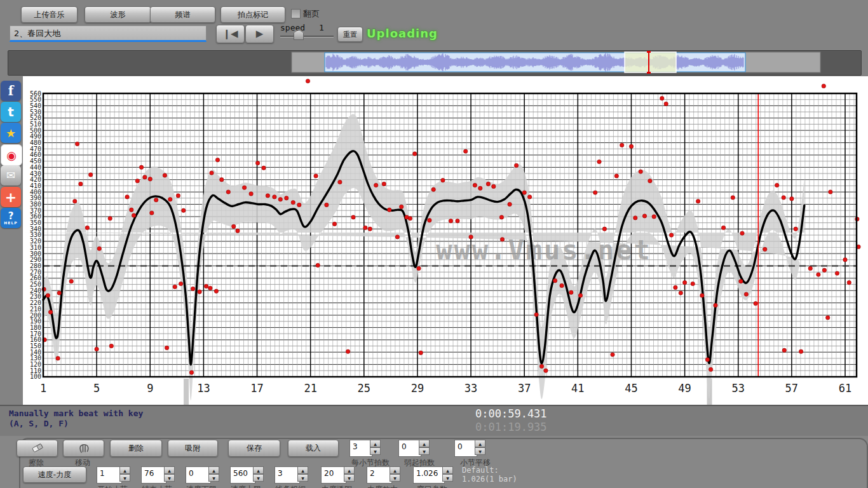  What do you see at coordinates (214, 470) in the screenshot?
I see `speed-min-spinner-up-arrow: ▲` at bounding box center [214, 470].